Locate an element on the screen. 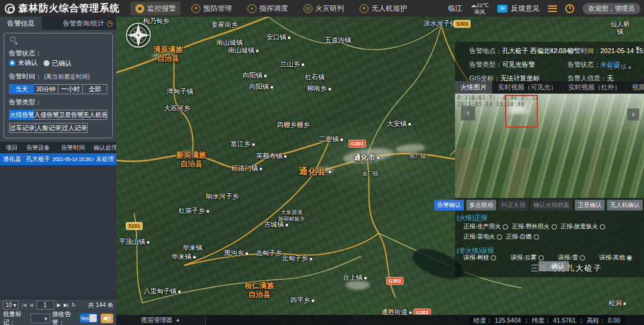 The image size is (644, 325). top-bar: 森林防火综合管理系统 ◉监控报警✳预防管理⌖指挥调度◎火灾研判✈无人机巡护 临江… is located at coordinates (322, 8).